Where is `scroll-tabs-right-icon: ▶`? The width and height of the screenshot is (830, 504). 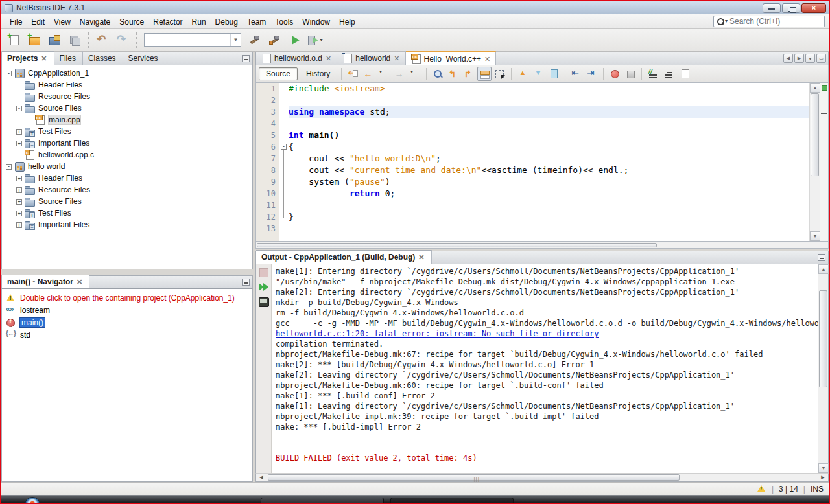
scroll-tabs-right-icon: ▶ is located at coordinates (799, 58).